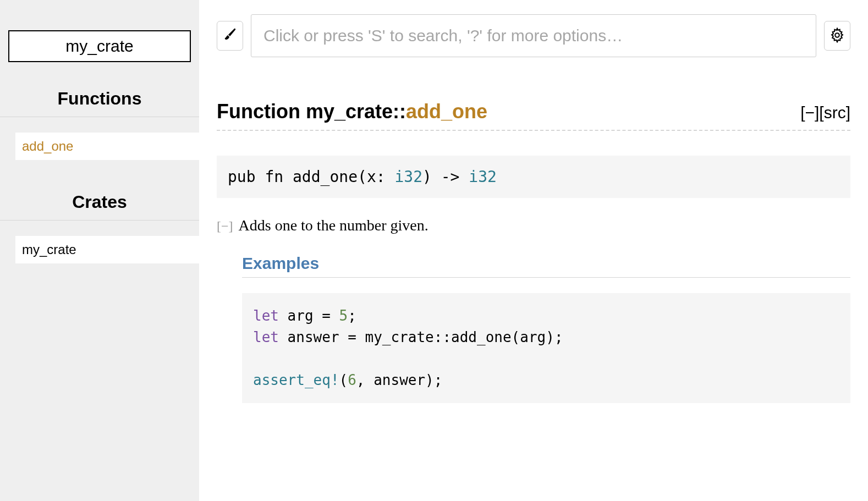 This screenshot has height=501, width=868. What do you see at coordinates (421, 337) in the screenshot?
I see `code-t2: answer = my_crate::add_one(arg);` at bounding box center [421, 337].